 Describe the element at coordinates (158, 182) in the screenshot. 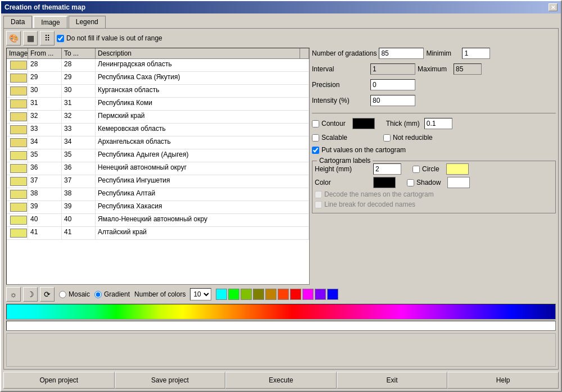

I see `table-row: 37 37 Республика Ингушетия` at that location.